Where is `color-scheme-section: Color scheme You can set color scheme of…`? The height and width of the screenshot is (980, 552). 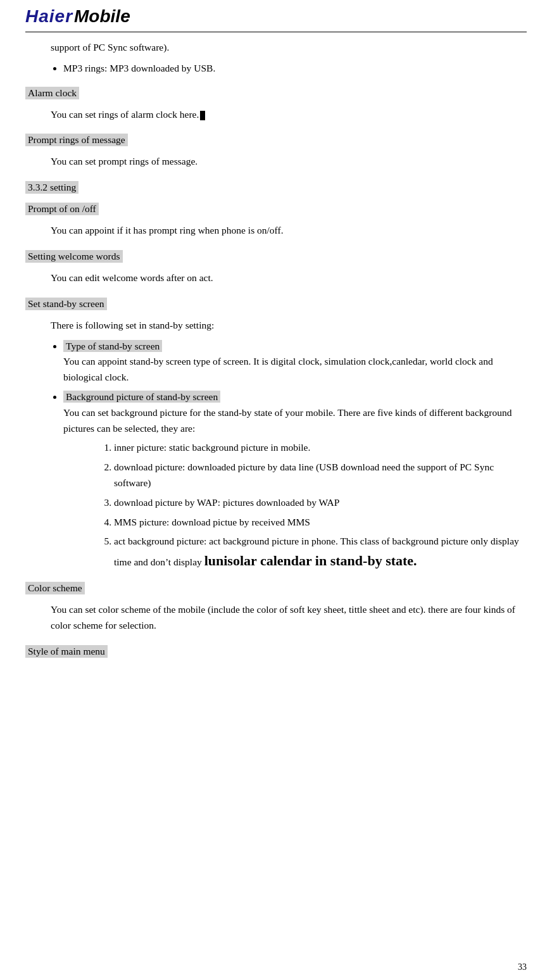 color-scheme-section: Color scheme You can set color scheme of… is located at coordinates (276, 605).